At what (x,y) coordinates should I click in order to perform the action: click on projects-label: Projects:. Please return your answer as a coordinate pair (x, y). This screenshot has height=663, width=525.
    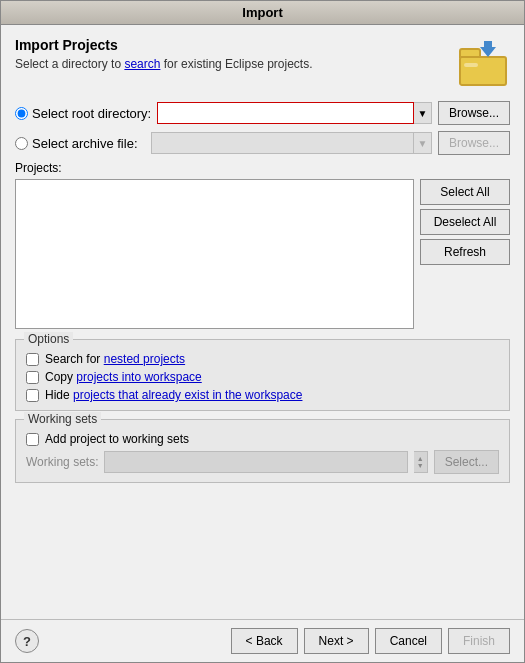
    Looking at the image, I should click on (262, 168).